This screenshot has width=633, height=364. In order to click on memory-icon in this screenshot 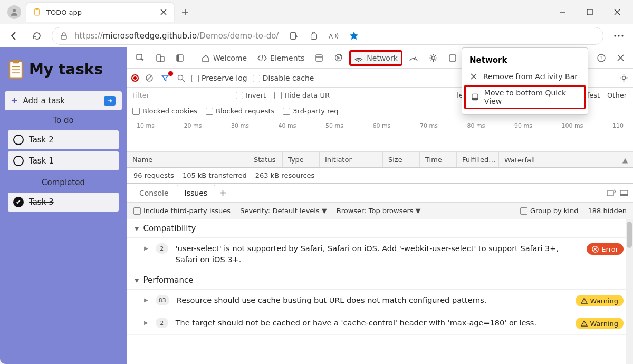, I will do `click(453, 58)`.